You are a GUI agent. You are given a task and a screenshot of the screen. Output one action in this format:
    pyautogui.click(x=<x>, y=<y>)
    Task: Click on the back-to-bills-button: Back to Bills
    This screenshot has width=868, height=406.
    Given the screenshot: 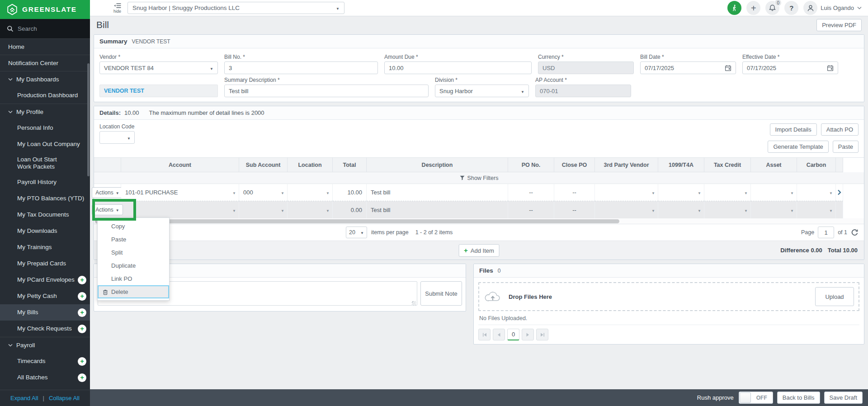 What is the action you would take?
    pyautogui.click(x=798, y=398)
    